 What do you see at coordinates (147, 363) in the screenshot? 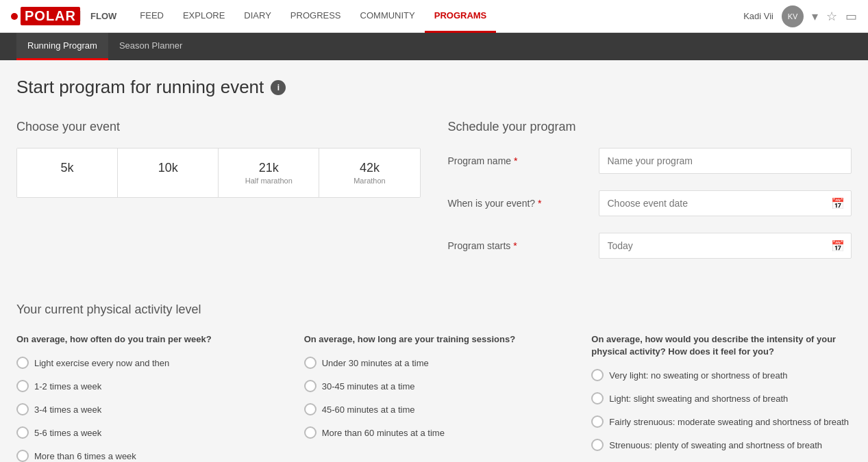
I see `radio-light-exercise: Light exercise every now and then` at bounding box center [147, 363].